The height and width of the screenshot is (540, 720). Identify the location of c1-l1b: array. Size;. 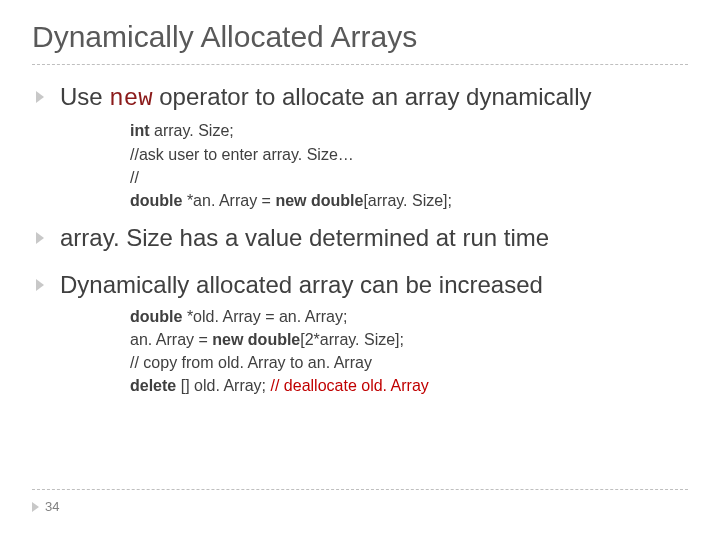
(192, 130).